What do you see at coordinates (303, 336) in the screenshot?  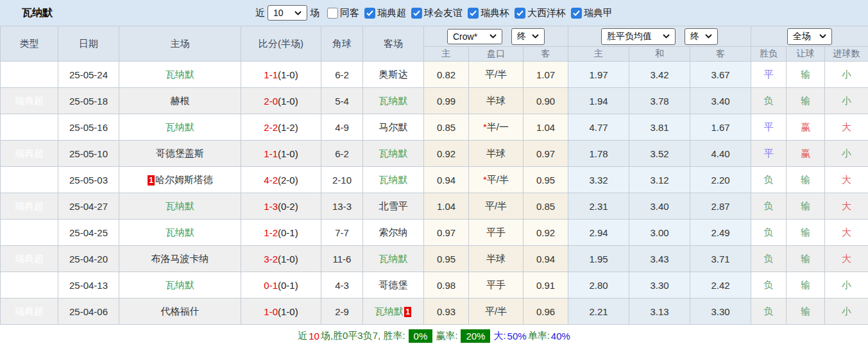 I see `summary-part: 近` at bounding box center [303, 336].